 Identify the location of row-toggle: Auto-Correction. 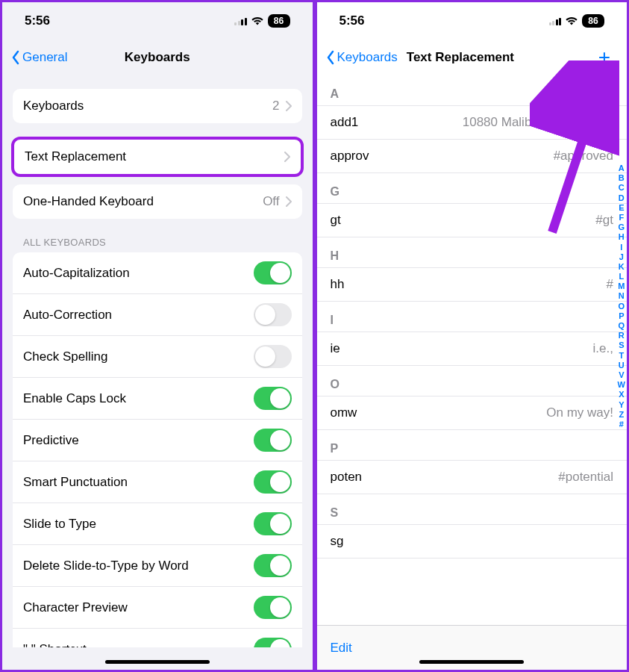
(157, 314).